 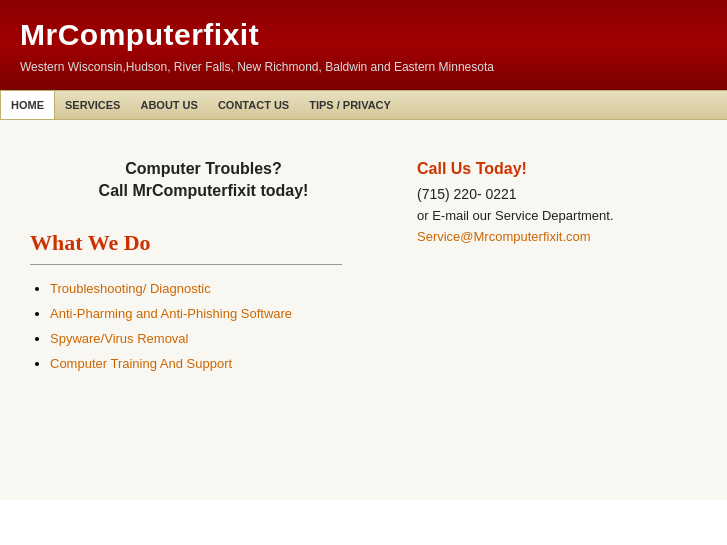 I want to click on service-link-1: Troubleshooting/ Diagnostic, so click(x=130, y=288).